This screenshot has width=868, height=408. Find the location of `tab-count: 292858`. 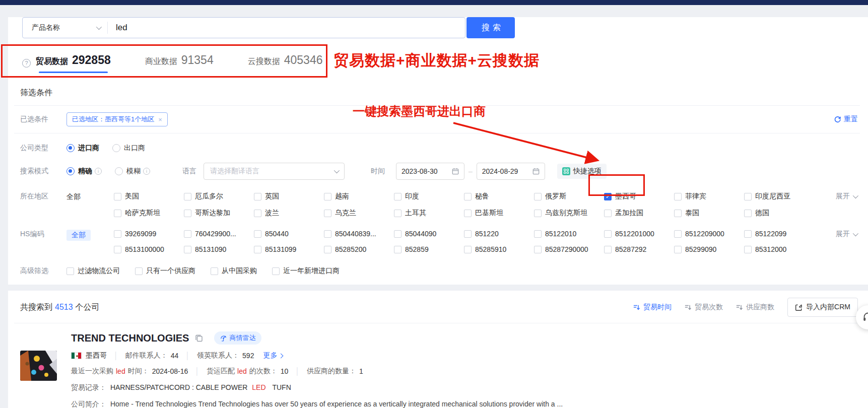

tab-count: 292858 is located at coordinates (92, 60).